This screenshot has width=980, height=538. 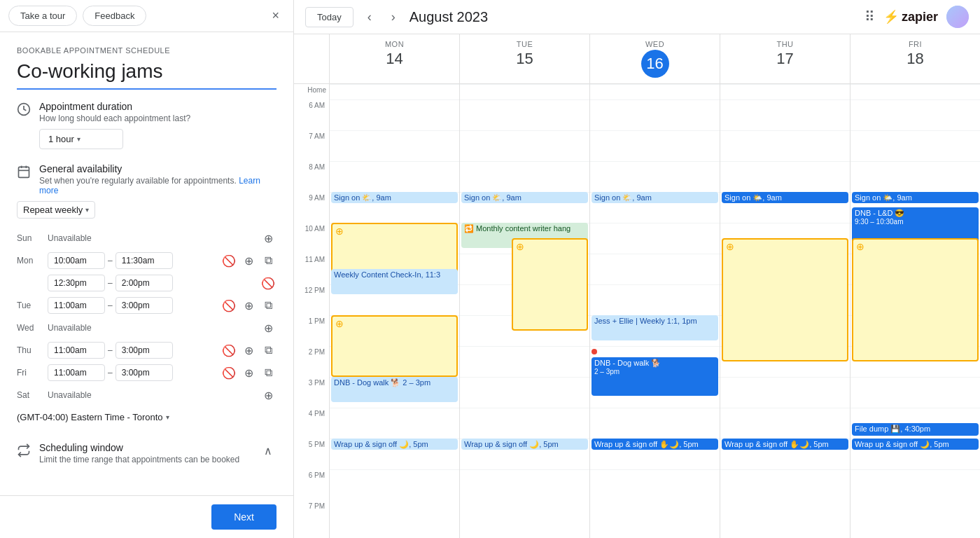 I want to click on event-wed-dog-walk: DNB - Dog walk 🐕 2 – 3pm, so click(x=655, y=377).